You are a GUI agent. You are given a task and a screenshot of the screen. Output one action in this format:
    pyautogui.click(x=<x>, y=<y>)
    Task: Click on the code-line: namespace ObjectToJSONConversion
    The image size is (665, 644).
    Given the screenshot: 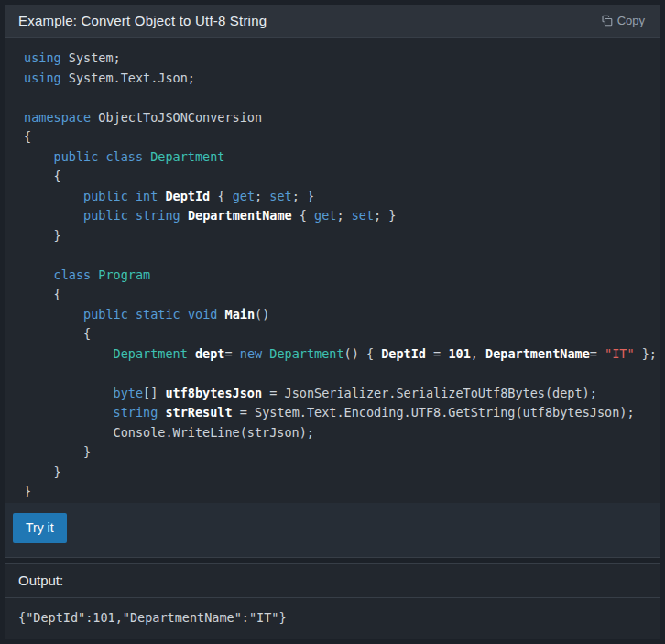 What is the action you would take?
    pyautogui.click(x=334, y=118)
    